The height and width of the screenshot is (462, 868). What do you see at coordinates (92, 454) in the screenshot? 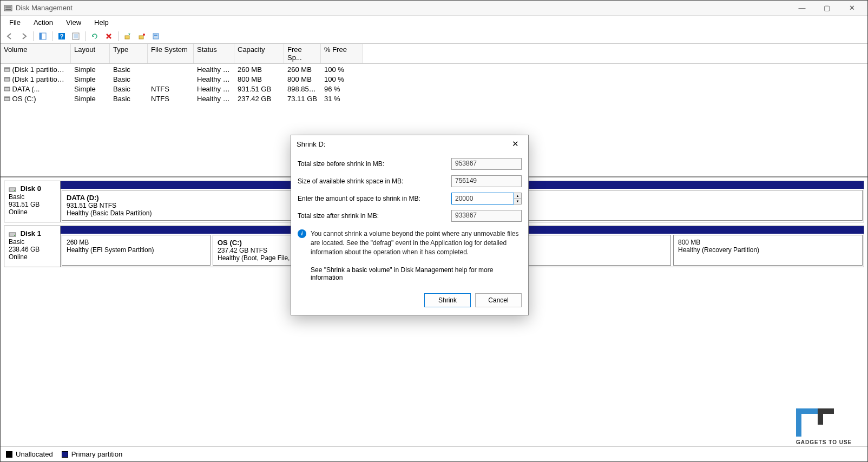
I see `legend-primary: Primary partition` at bounding box center [92, 454].